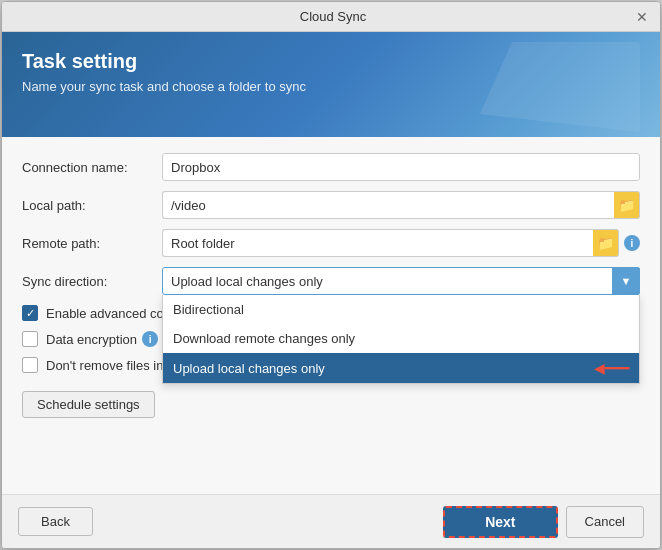 This screenshot has width=662, height=550. I want to click on sync-direction-row: Sync direction: Upload local changes onl…, so click(331, 281).